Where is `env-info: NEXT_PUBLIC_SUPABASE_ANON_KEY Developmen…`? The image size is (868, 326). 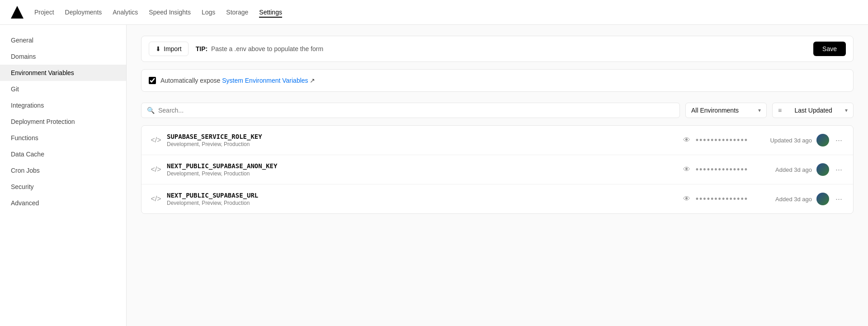 env-info: NEXT_PUBLIC_SUPABASE_ANON_KEY Developmen… is located at coordinates (422, 170).